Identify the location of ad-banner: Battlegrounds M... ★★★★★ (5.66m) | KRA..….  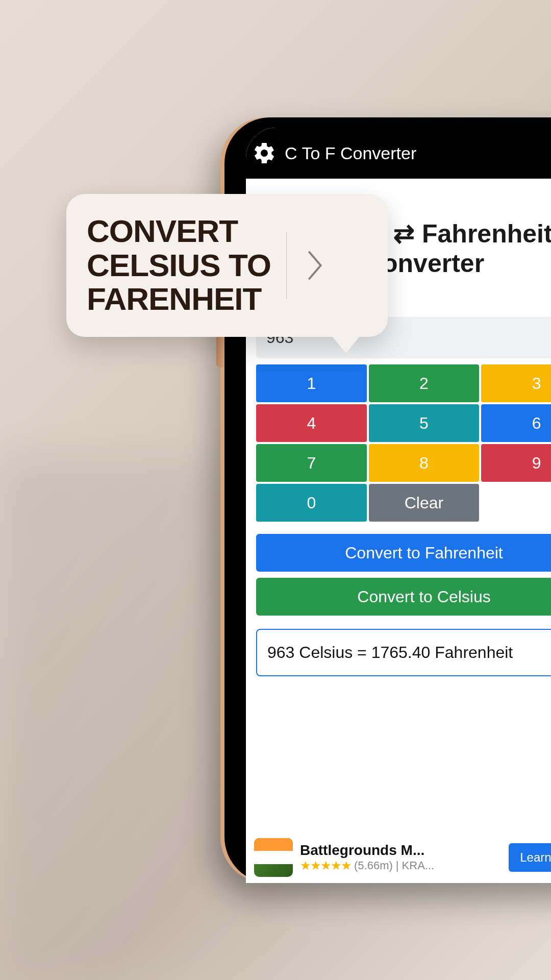
(398, 857).